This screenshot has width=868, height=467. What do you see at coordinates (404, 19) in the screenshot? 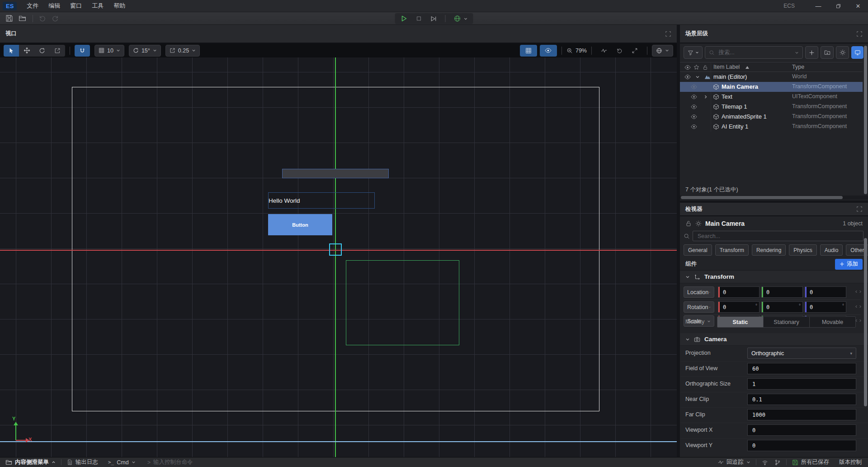
I see `play-icon` at bounding box center [404, 19].